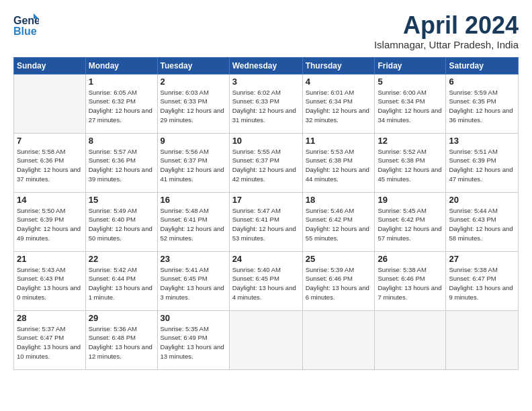 The width and height of the screenshot is (532, 411). I want to click on day-info: Sunrise: 5:40 AM Sunset: 6:45 PM Dayligh…, so click(266, 283).